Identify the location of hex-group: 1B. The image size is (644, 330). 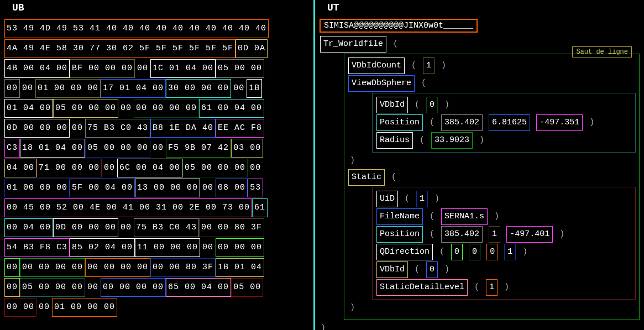
(254, 88).